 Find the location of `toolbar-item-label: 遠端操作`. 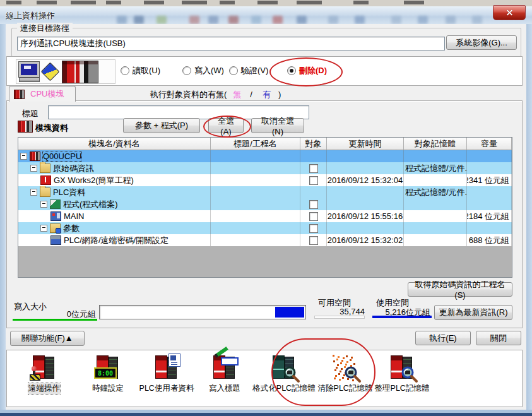

toolbar-item-label: 遠端操作 is located at coordinates (44, 389).